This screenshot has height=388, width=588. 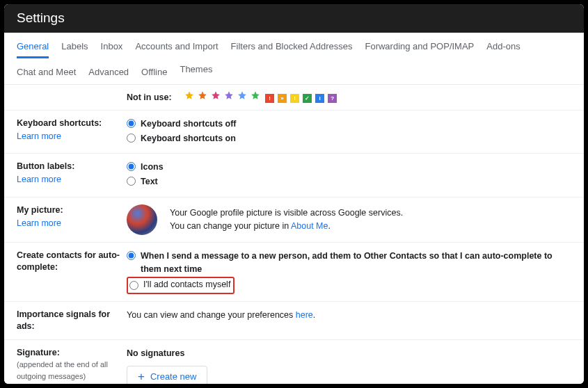 I want to click on keyboard-on-label: Keyboard shortcuts on, so click(x=188, y=139).